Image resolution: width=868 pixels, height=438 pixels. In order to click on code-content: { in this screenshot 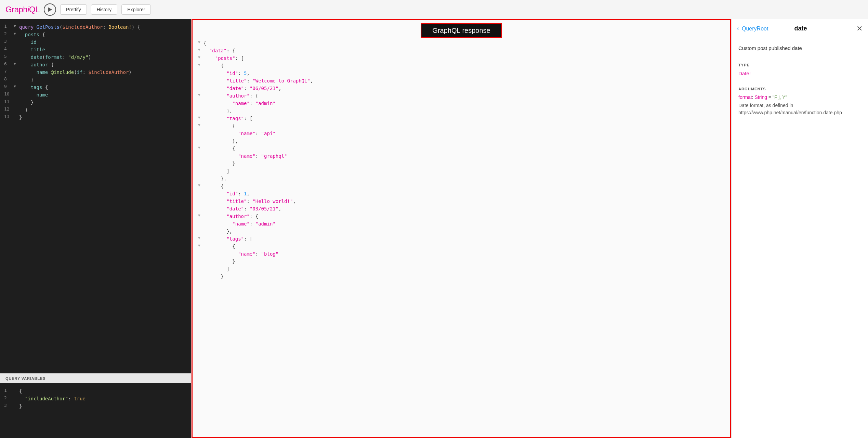, I will do `click(103, 391)`.